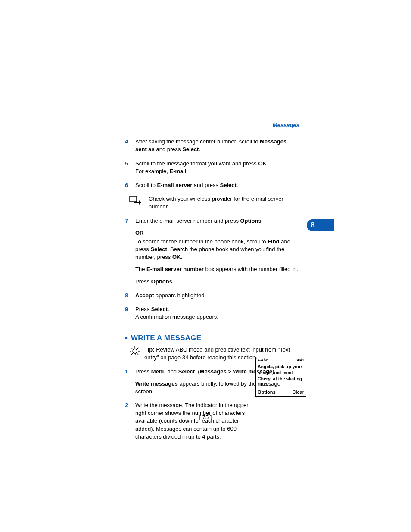 This screenshot has width=411, height=532. What do you see at coordinates (281, 376) in the screenshot?
I see `phone-screen-mockup: Abc 96/1 Angela, pick up your skates and…` at bounding box center [281, 376].